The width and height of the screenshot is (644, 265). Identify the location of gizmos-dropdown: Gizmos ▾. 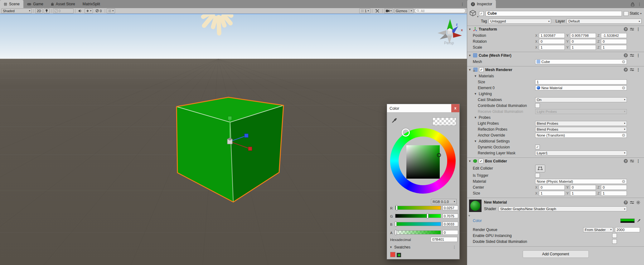
(404, 11).